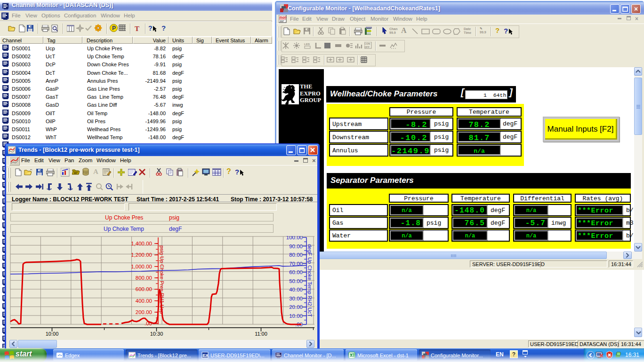  I want to click on svg-text: 1,400.00, so click(141, 244).